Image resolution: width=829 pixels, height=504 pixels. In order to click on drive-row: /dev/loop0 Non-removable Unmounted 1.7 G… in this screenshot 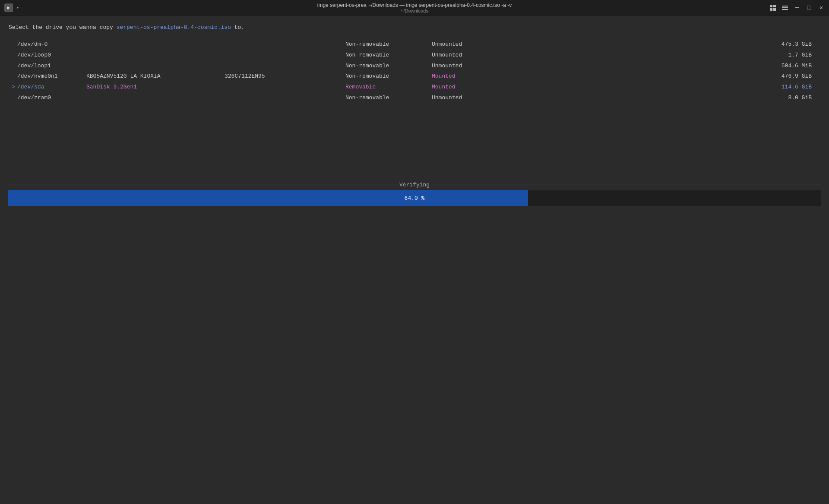, I will do `click(414, 55)`.